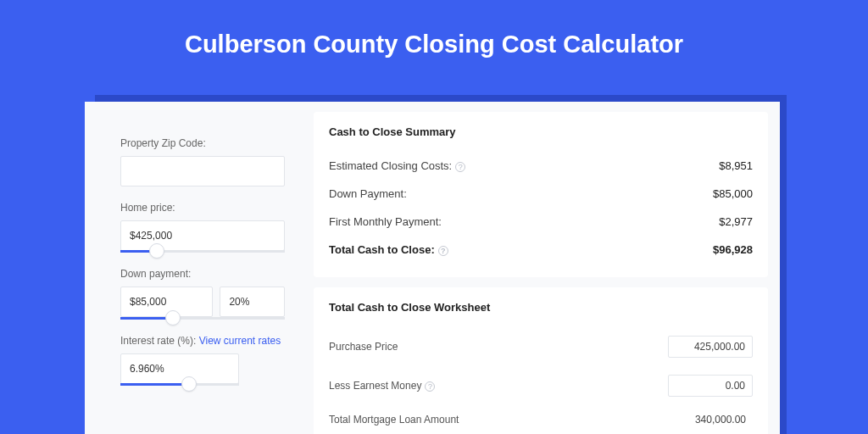  Describe the element at coordinates (710, 420) in the screenshot. I see `worksheet-value: 340,000.00` at that location.